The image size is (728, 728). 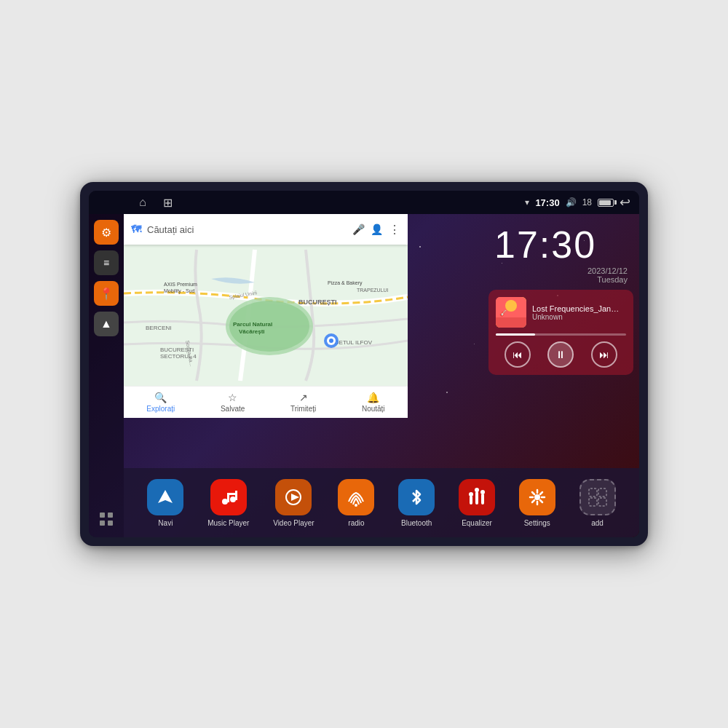 What do you see at coordinates (165, 523) in the screenshot?
I see `navi-label: Navi` at bounding box center [165, 523].